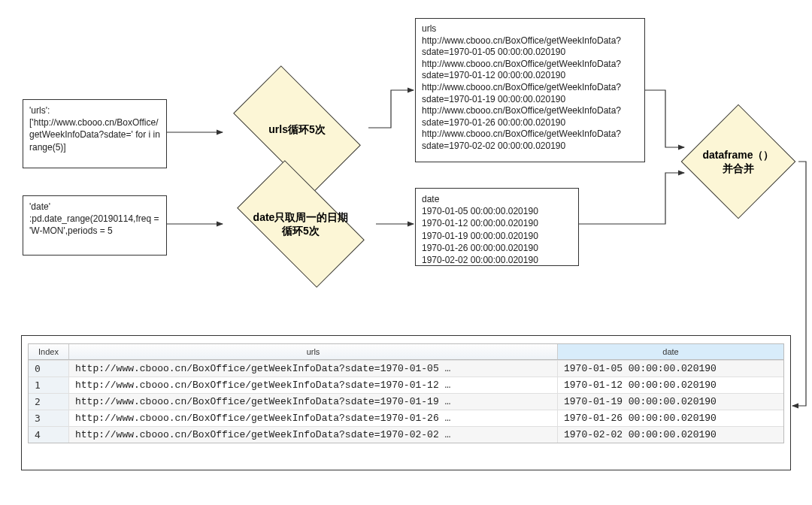 Image resolution: width=812 pixels, height=505 pixels. Describe the element at coordinates (95, 134) in the screenshot. I see `urls-input-box: 'urls': ['http://www.cbooo.cn/BoxOffice/…` at that location.